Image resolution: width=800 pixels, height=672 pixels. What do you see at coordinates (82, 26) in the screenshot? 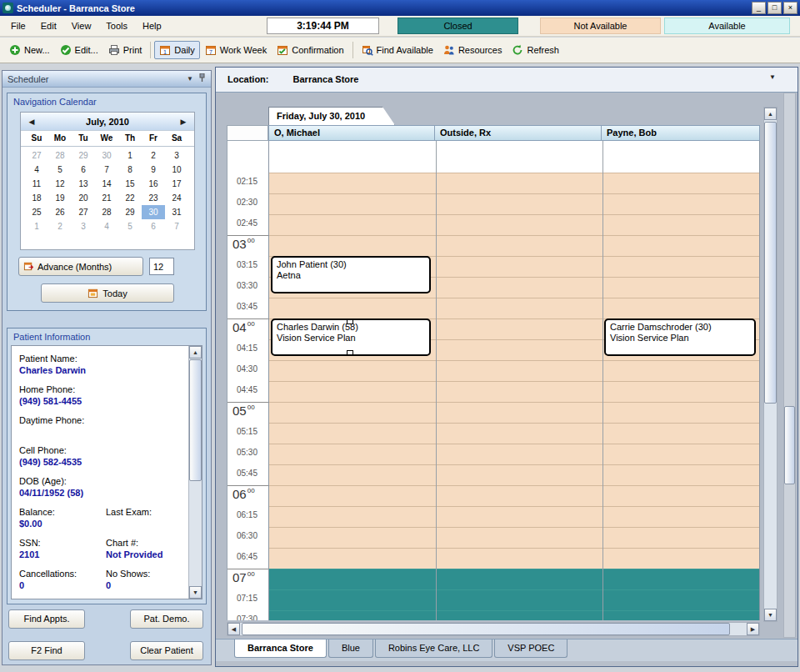
I see `menu-view: View` at bounding box center [82, 26].